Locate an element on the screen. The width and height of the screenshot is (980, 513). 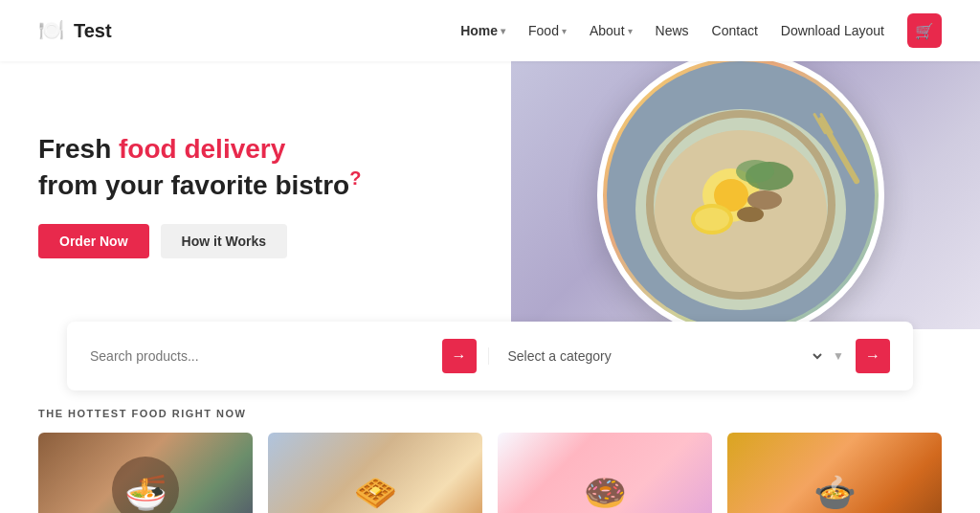
logo-icon: 🍽️ is located at coordinates (52, 31).